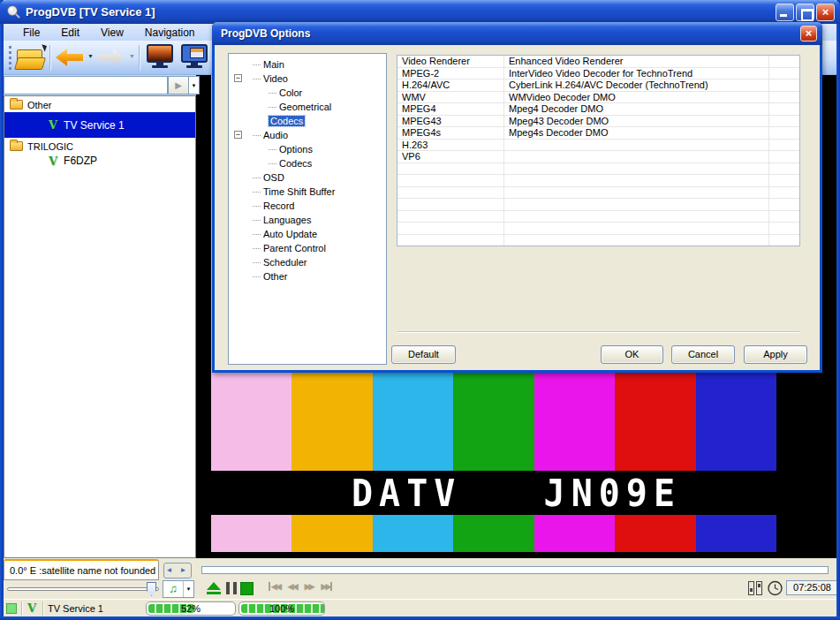 The width and height of the screenshot is (840, 620). Describe the element at coordinates (307, 64) in the screenshot. I see `tree-item-main: Main` at that location.